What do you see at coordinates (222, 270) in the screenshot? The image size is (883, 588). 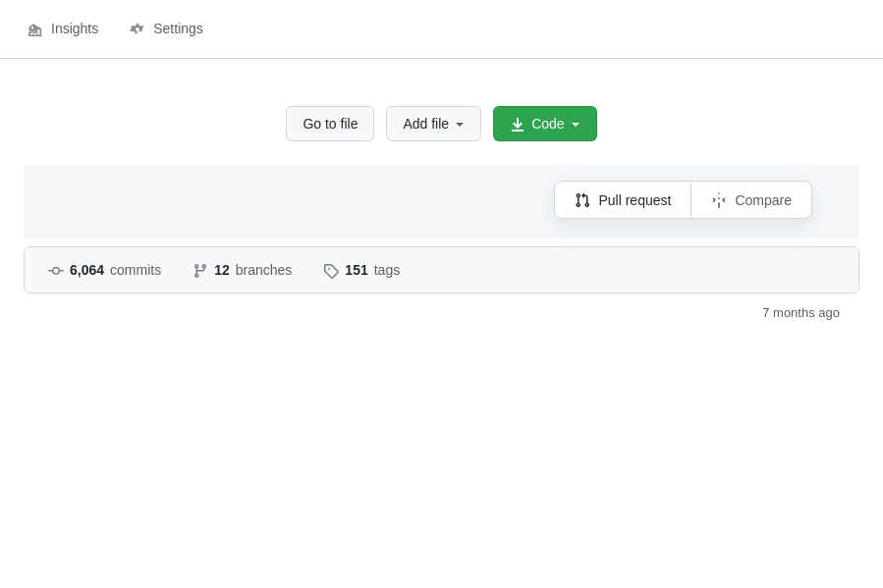 I see `branches-count: 12` at bounding box center [222, 270].